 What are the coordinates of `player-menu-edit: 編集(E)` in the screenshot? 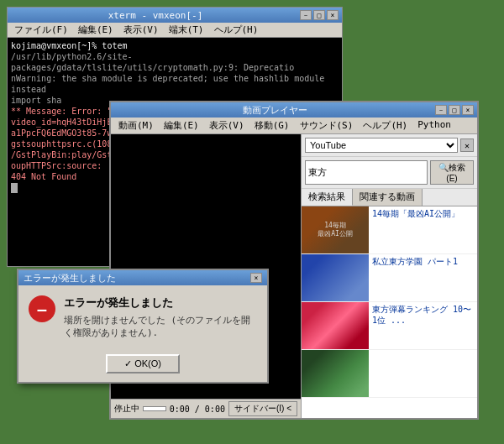 It's located at (181, 126).